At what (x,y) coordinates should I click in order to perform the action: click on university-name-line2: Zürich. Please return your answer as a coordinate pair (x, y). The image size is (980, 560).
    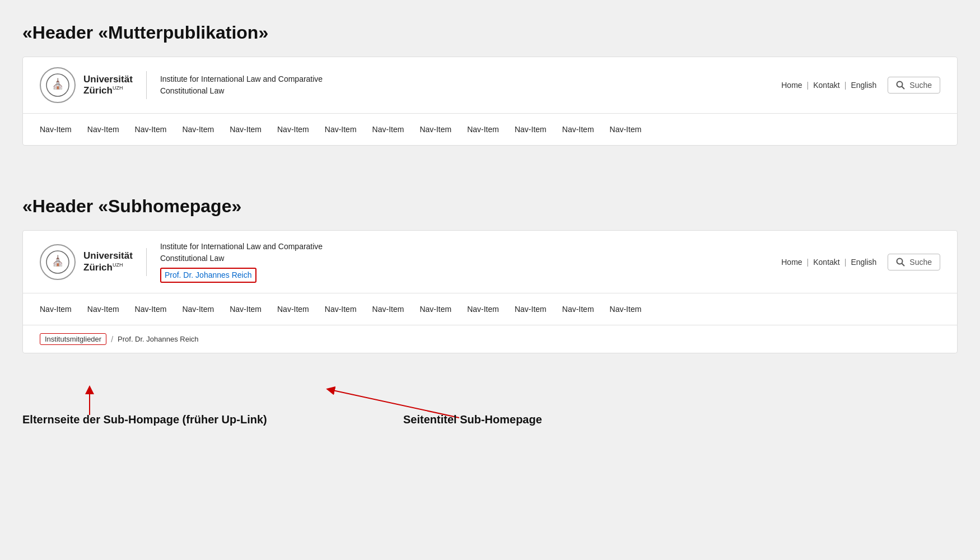
    Looking at the image, I should click on (98, 91).